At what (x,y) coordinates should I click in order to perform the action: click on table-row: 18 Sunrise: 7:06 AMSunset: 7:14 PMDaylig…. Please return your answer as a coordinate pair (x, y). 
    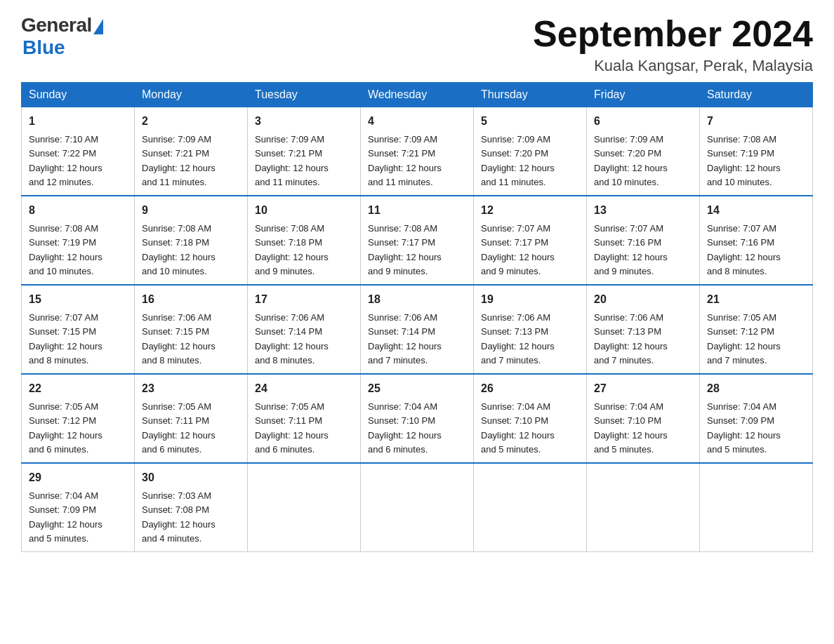
    Looking at the image, I should click on (417, 330).